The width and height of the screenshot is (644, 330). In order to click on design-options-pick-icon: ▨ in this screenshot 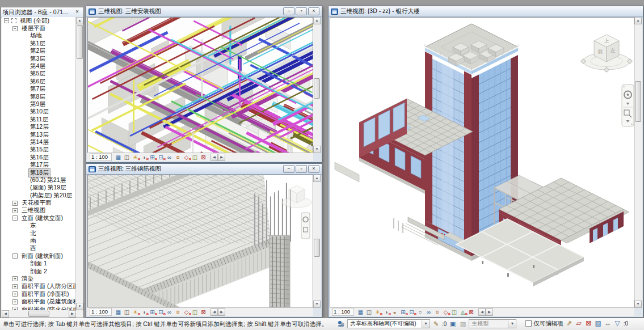, I will do `click(463, 324)`.